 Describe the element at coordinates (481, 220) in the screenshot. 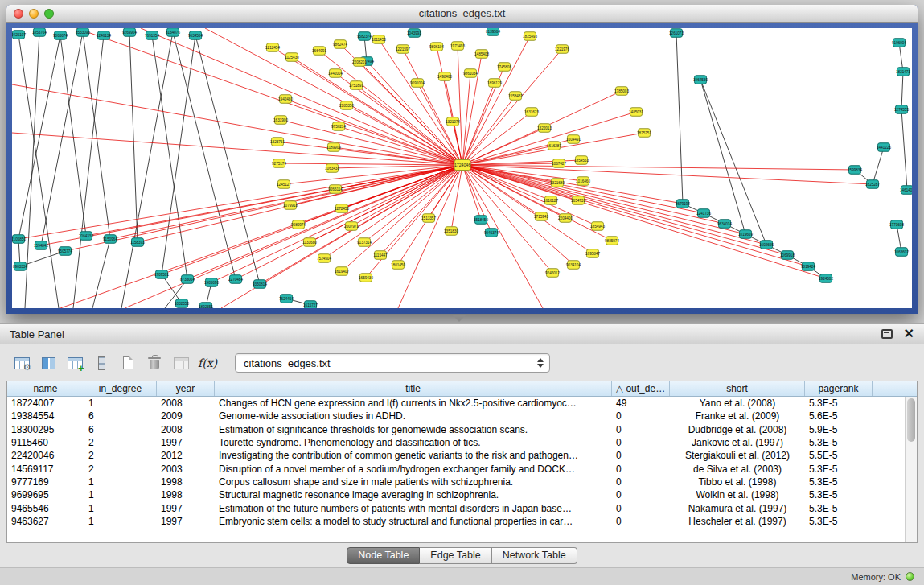

I see `network-node-teal: 1518450` at that location.